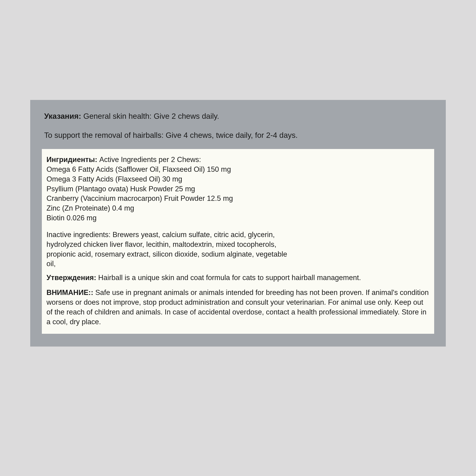 The image size is (476, 476). What do you see at coordinates (150, 160) in the screenshot?
I see `ingredients-intro: Active Ingredients per 2 Chews:` at bounding box center [150, 160].